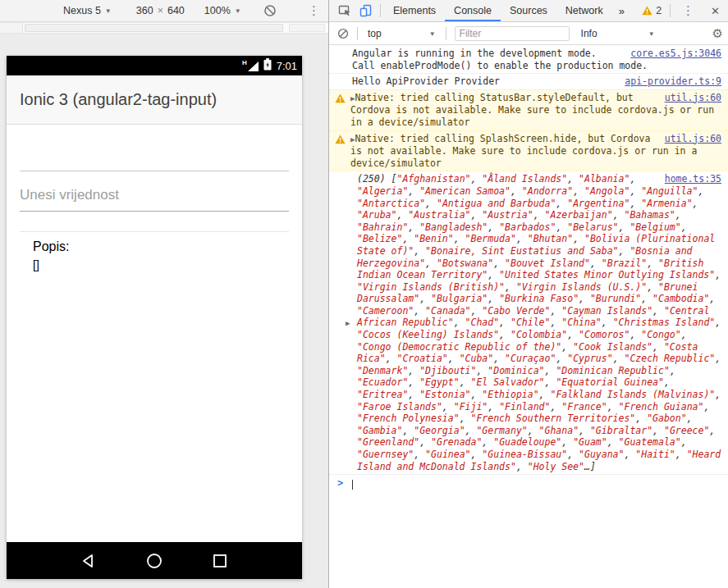 This screenshot has width=728, height=588. What do you see at coordinates (512, 34) in the screenshot?
I see `filter-input` at bounding box center [512, 34].